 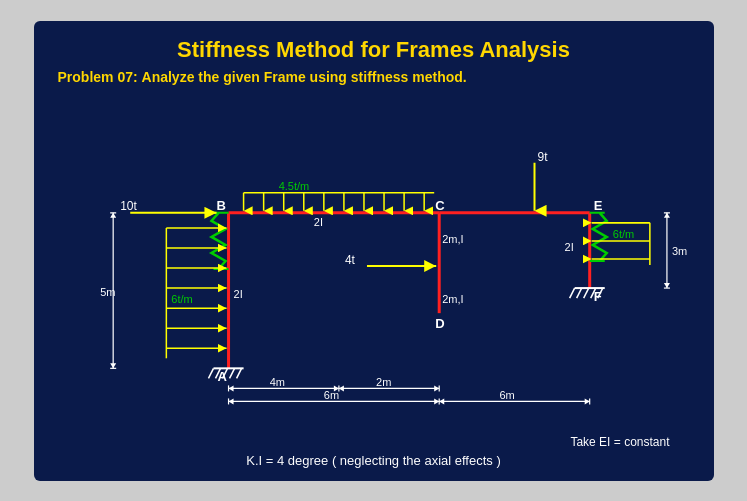 What do you see at coordinates (350, 260) in the screenshot?
I see `svg-text: 4t` at bounding box center [350, 260].